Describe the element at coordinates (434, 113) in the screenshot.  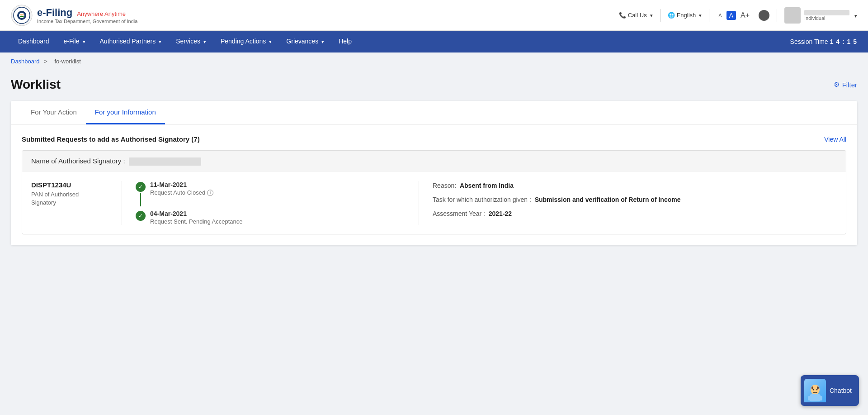
I see `tabs: For Your Action For your Information` at that location.